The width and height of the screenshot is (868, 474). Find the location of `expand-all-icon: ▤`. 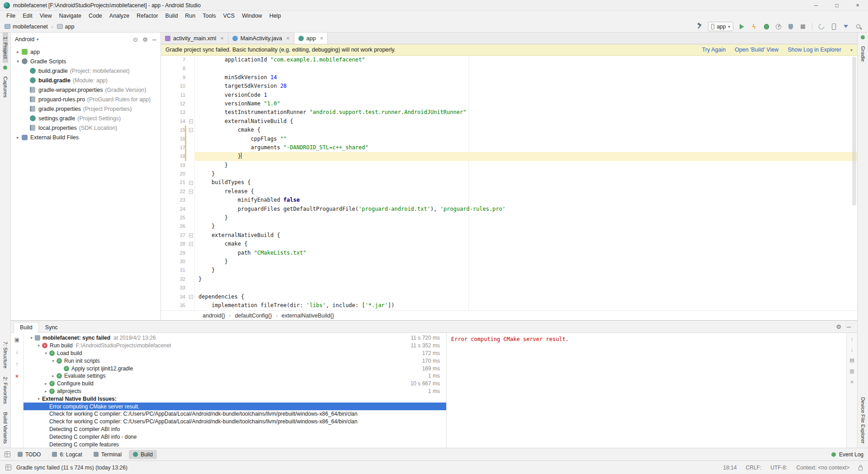

expand-all-icon: ▤ is located at coordinates (852, 360).